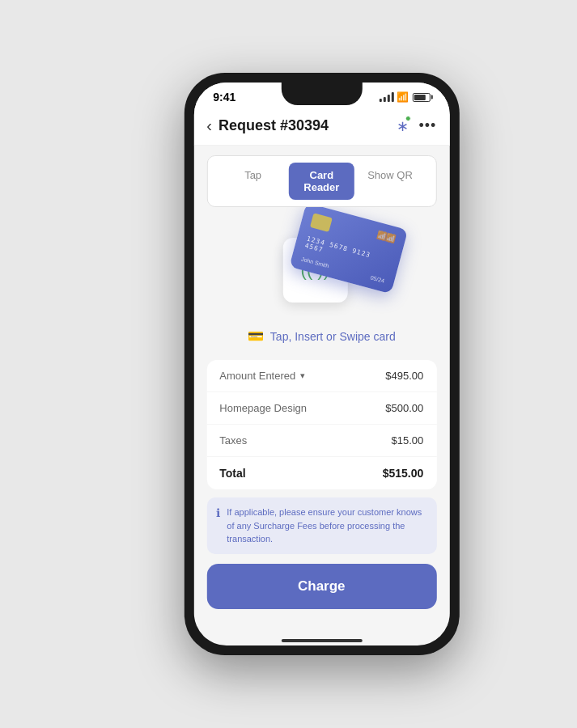  Describe the element at coordinates (321, 94) in the screenshot. I see `notch` at that location.